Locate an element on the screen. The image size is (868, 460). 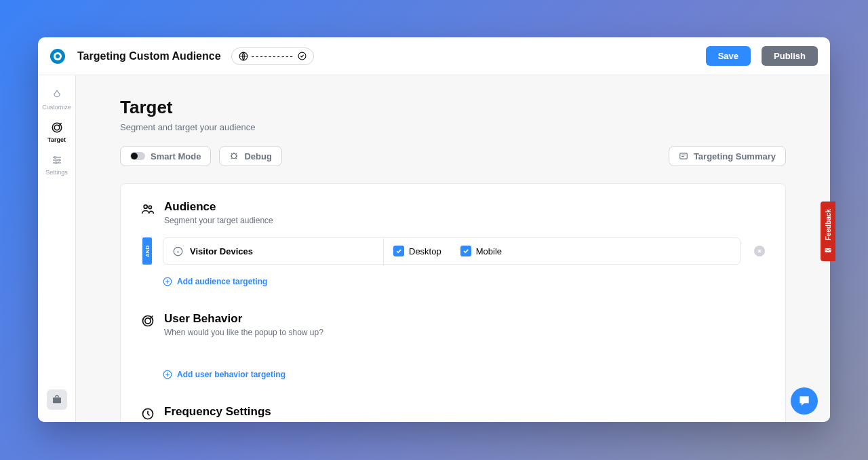
frequency-icon is located at coordinates (148, 414).